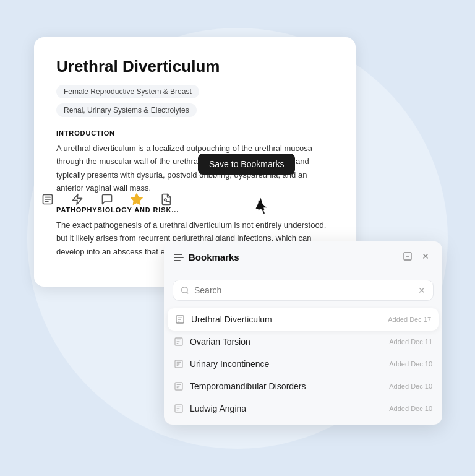 This screenshot has height=476, width=475. What do you see at coordinates (137, 199) in the screenshot?
I see `bookmark-button` at bounding box center [137, 199].